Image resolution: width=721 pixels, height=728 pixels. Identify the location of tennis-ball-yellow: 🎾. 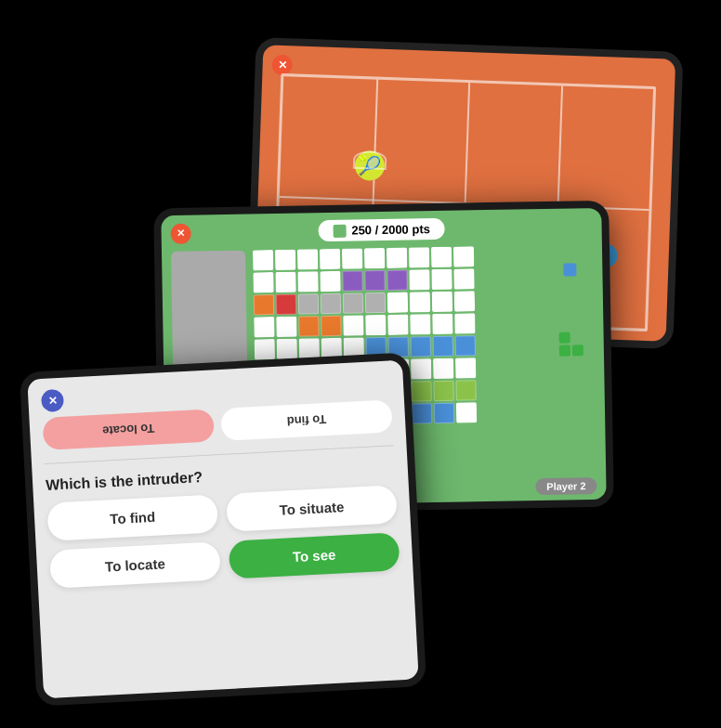
(370, 165).